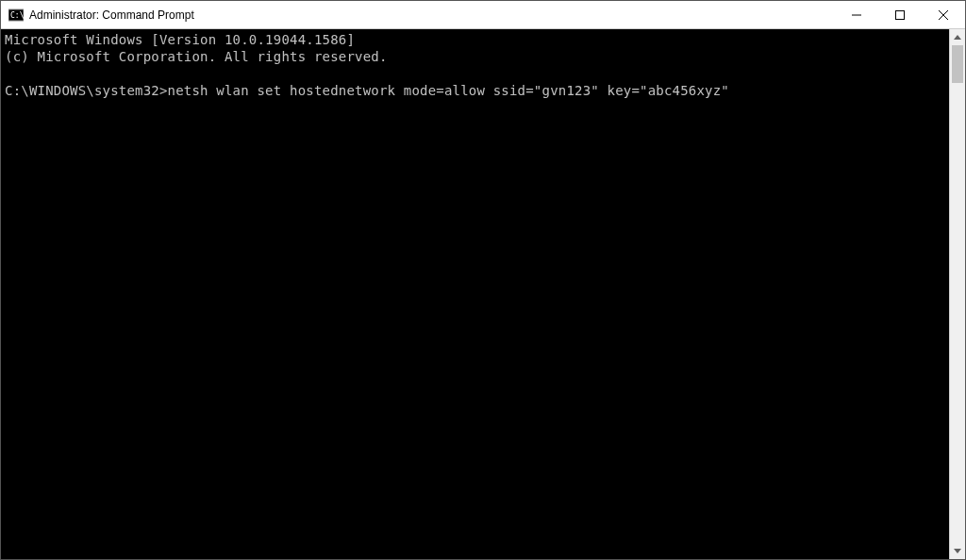 The image size is (966, 560). I want to click on scroll-down-button, so click(958, 551).